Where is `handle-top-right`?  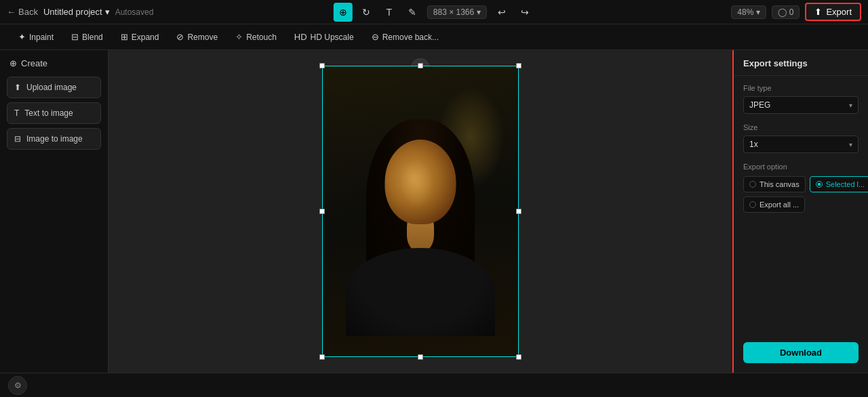
handle-top-right is located at coordinates (519, 66).